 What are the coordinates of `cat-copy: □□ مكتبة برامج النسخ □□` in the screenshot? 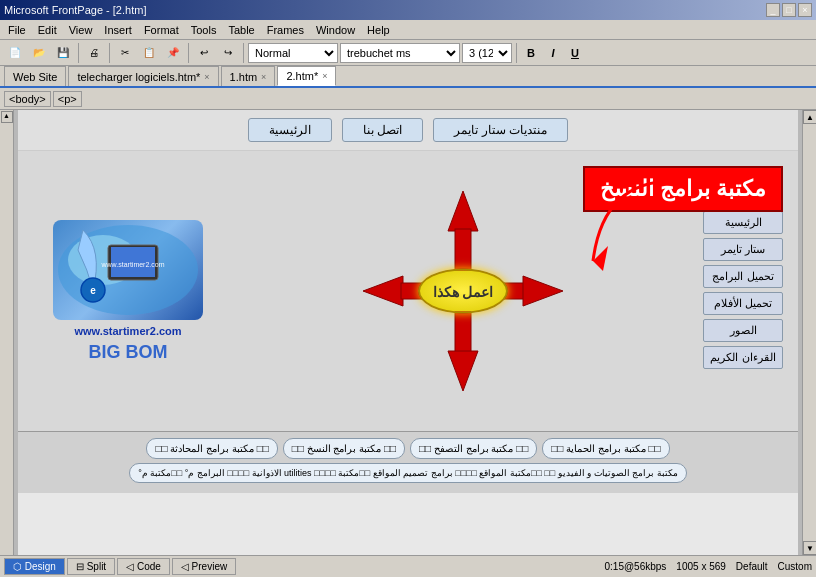 It's located at (344, 448).